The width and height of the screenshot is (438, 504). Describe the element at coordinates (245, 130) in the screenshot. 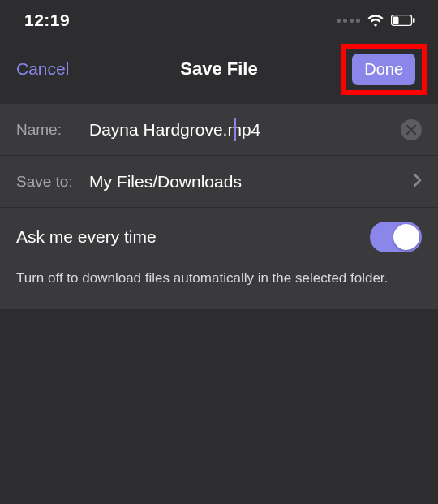

I see `filename-input` at that location.